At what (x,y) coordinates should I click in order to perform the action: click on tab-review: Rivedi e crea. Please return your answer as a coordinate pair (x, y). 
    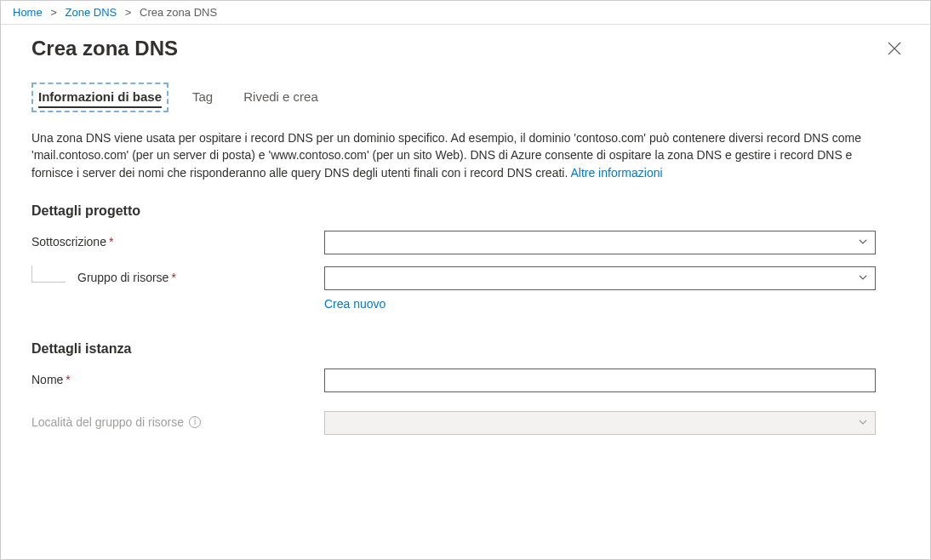
    Looking at the image, I should click on (281, 97).